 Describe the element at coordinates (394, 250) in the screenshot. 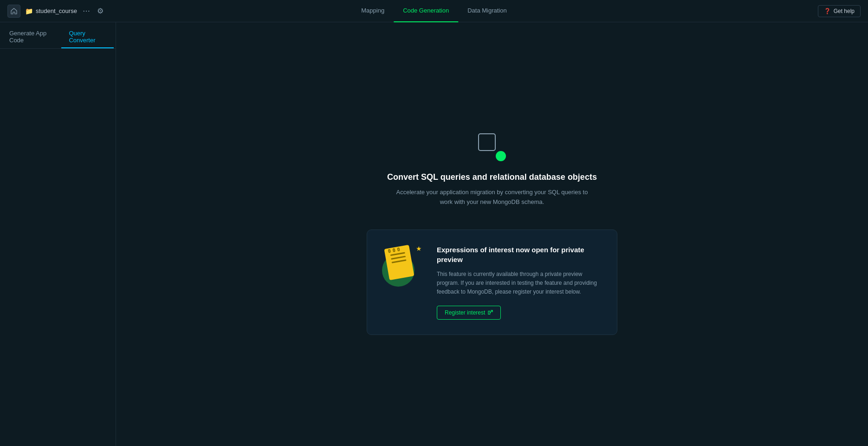

I see `notebook-spiral` at that location.